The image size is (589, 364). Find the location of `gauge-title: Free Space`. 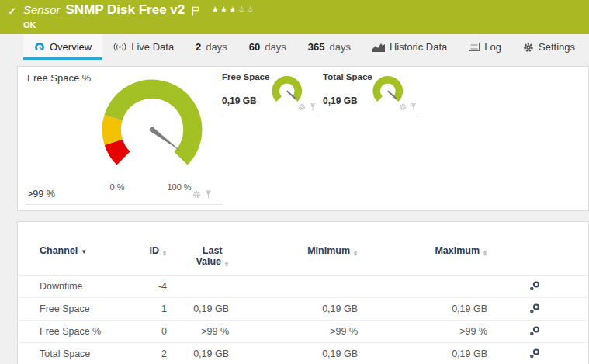

gauge-title: Free Space is located at coordinates (245, 77).